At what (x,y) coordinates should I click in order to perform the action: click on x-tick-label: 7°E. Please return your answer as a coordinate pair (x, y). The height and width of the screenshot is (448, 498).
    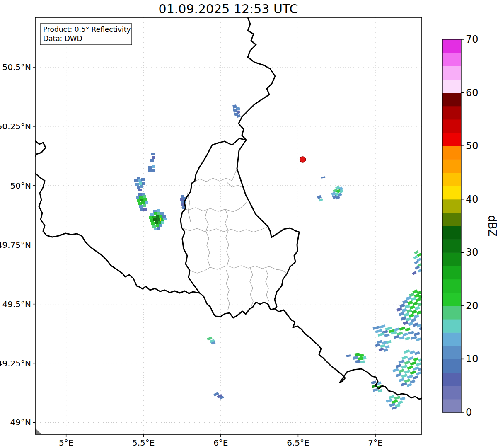
    Looking at the image, I should click on (375, 443).